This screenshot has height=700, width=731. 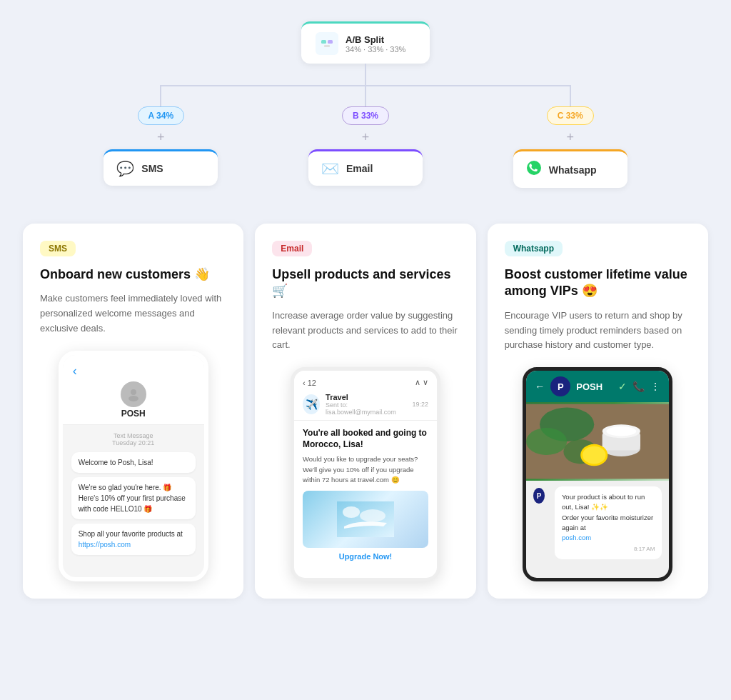 What do you see at coordinates (598, 474) in the screenshot?
I see `whatsapp-phone: ← P POSH ✓ 📞 ⋮` at bounding box center [598, 474].